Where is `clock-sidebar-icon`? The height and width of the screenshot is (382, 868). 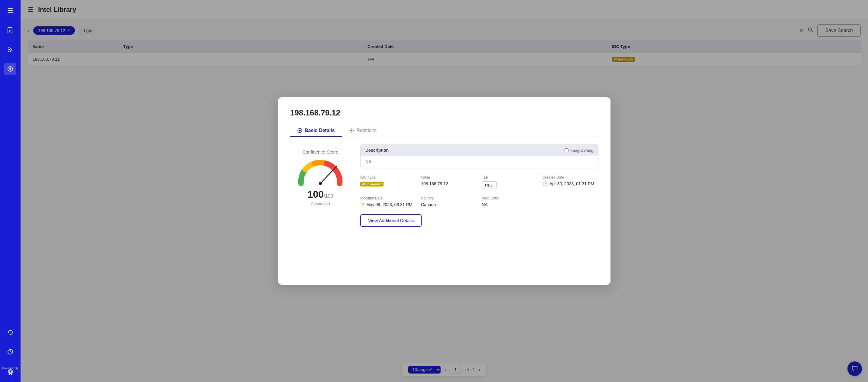
clock-sidebar-icon is located at coordinates (10, 352).